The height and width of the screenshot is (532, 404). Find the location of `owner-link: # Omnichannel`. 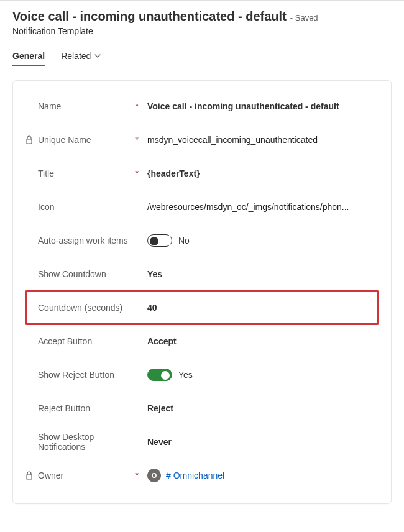

owner-link: # Omnichannel is located at coordinates (195, 475).